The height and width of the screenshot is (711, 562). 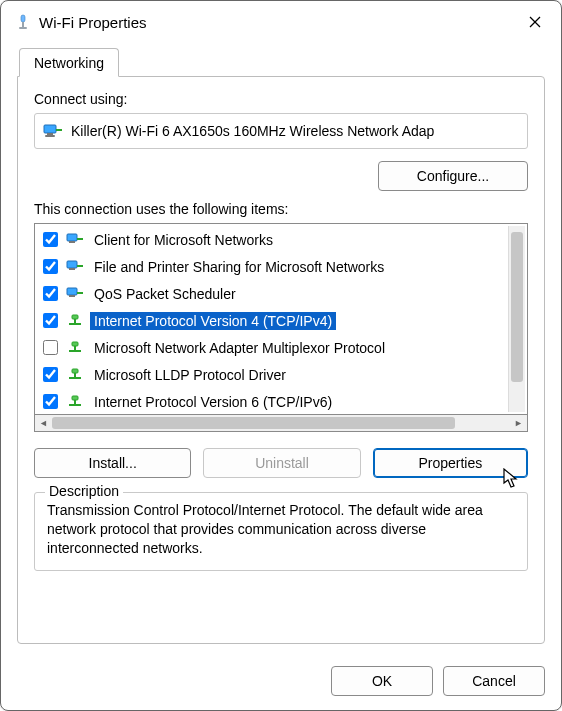 I want to click on item-label: Internet Protocol Version 6 (TCP/IPv6), so click(x=213, y=402).